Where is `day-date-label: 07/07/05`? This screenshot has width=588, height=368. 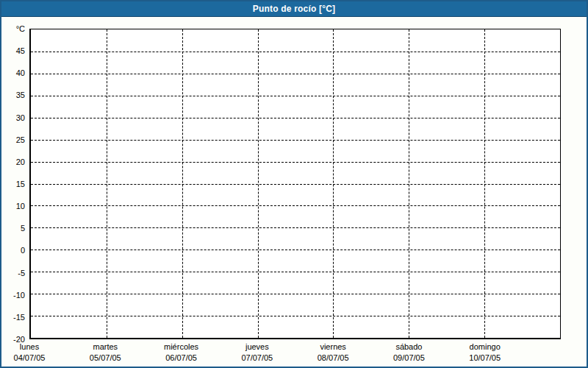
day-date-label: 07/07/05 is located at coordinates (257, 358).